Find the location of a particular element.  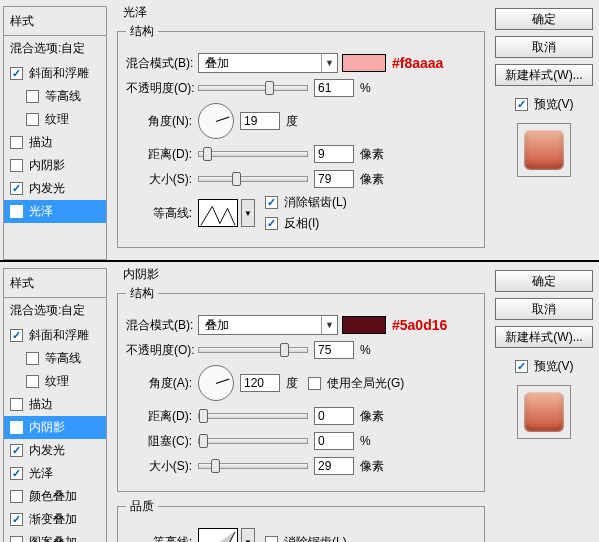

angle-label: 角度(N): is located at coordinates (162, 122).